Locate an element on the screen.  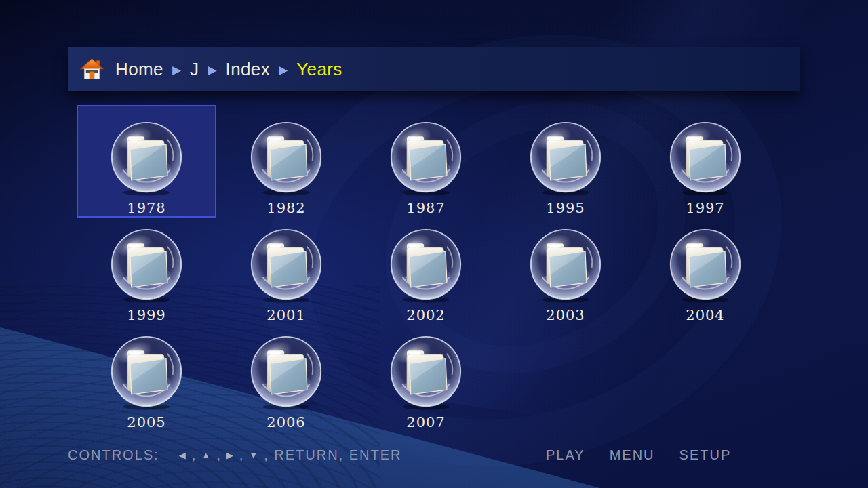
folder-tile-1987: 1987 is located at coordinates (426, 161).